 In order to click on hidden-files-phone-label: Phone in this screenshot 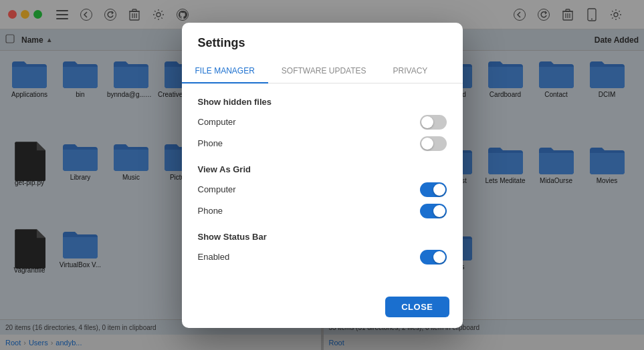, I will do `click(211, 143)`.